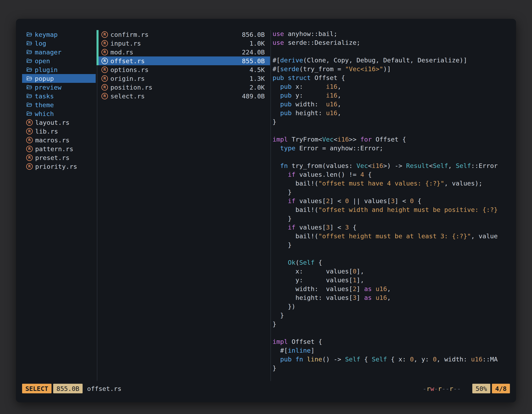  What do you see at coordinates (59, 78) in the screenshot?
I see `parent-directory-item: popup` at bounding box center [59, 78].